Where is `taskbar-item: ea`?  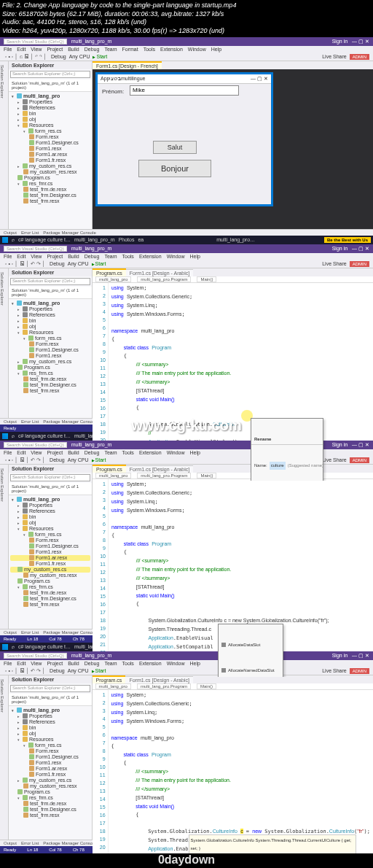 taskbar-item: ea is located at coordinates (141, 239).